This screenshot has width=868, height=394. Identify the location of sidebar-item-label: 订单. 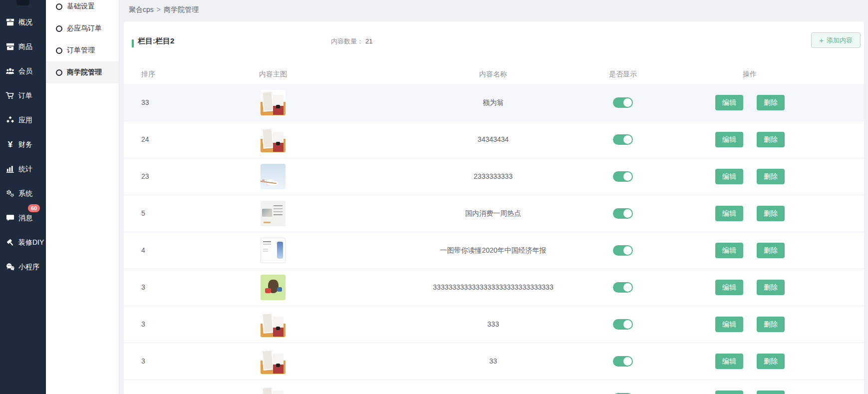
(25, 96).